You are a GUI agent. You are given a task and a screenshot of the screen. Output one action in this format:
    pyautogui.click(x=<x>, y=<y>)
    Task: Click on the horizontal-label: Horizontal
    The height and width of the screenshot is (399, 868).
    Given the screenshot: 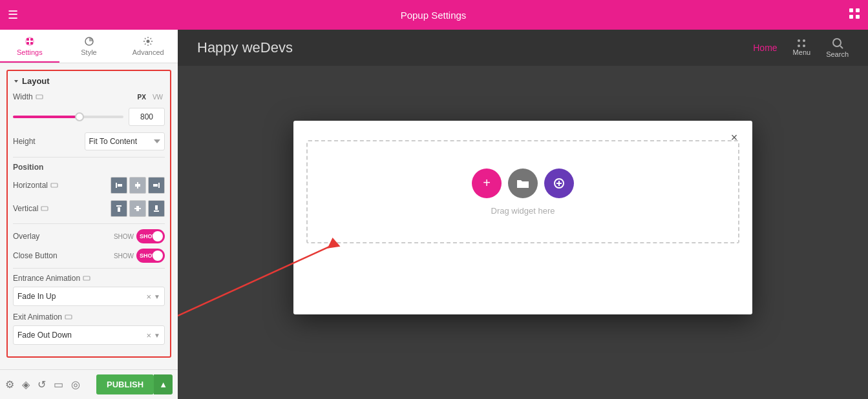 What is the action you would take?
    pyautogui.click(x=30, y=185)
    